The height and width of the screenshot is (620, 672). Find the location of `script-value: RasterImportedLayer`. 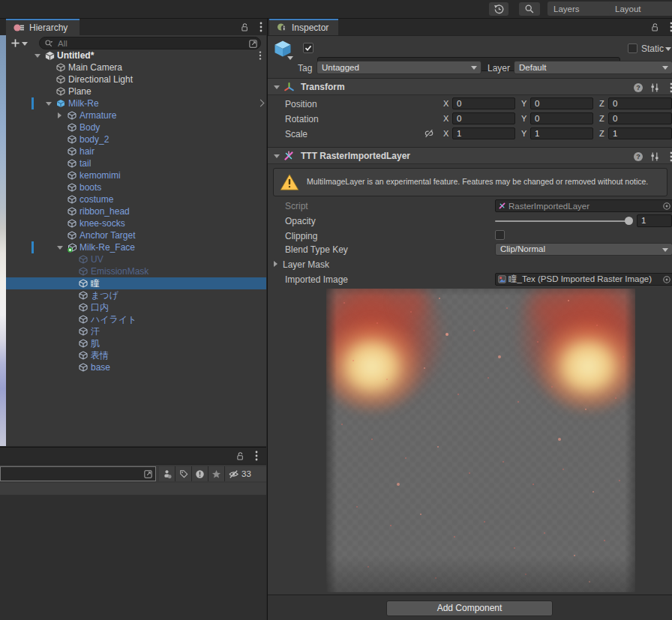

script-value: RasterImportedLayer is located at coordinates (549, 206).